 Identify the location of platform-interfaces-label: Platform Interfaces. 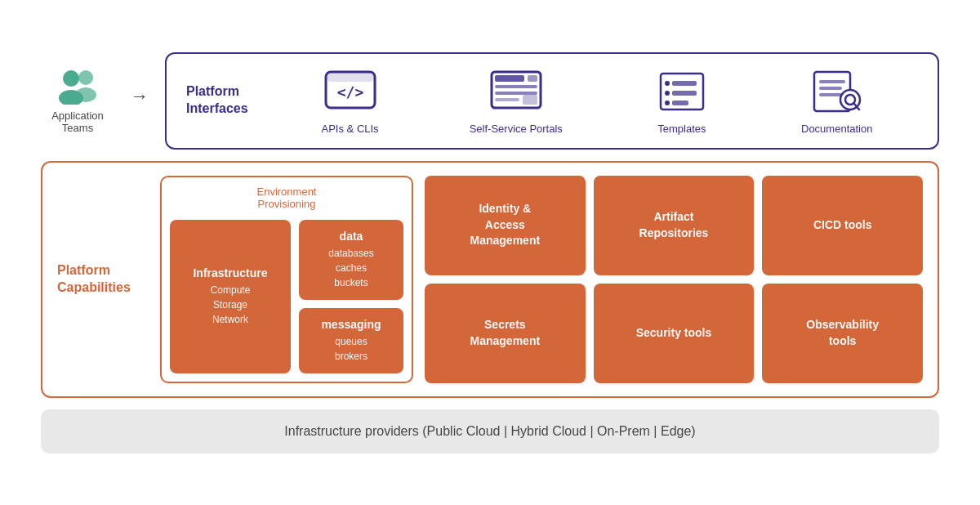
(231, 101).